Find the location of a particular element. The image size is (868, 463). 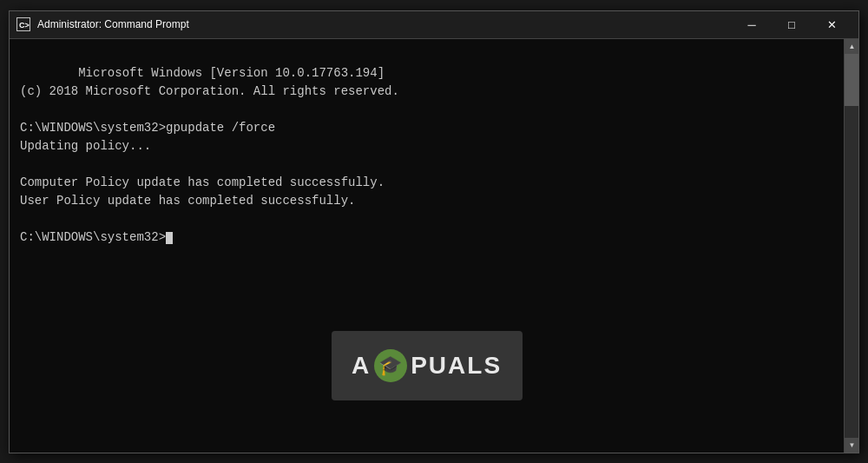

watermark-puals: PUALS is located at coordinates (457, 366).